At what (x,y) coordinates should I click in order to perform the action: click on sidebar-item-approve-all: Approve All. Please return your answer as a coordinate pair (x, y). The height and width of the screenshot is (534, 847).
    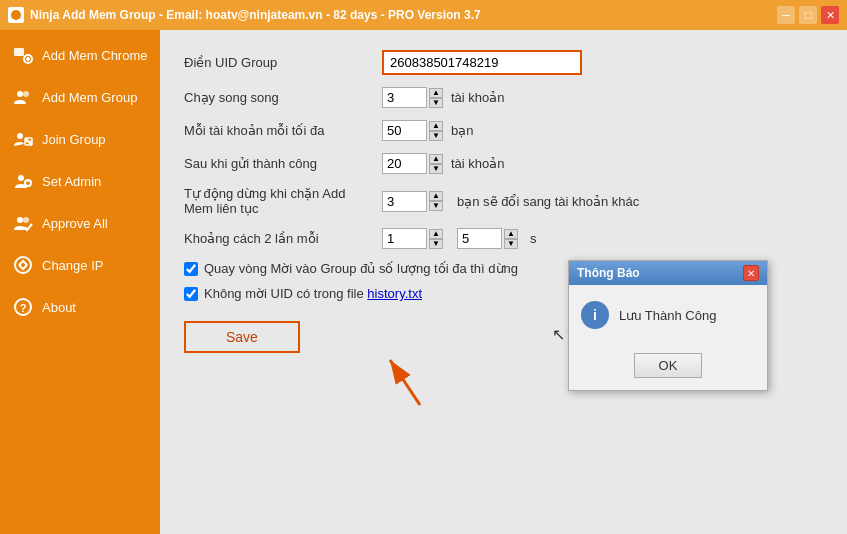
    Looking at the image, I should click on (80, 223).